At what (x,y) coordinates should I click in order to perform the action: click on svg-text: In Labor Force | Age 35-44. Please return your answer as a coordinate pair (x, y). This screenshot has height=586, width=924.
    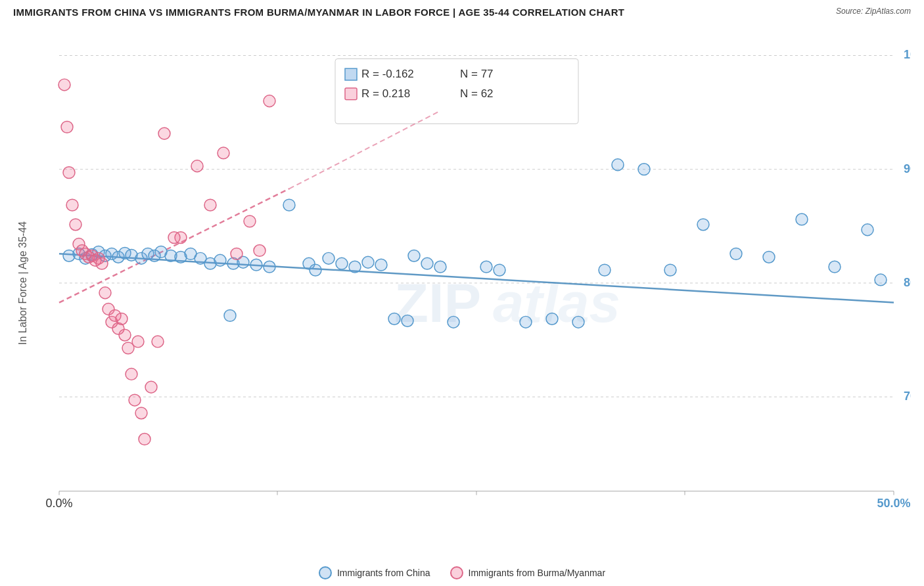
    Looking at the image, I should click on (22, 283).